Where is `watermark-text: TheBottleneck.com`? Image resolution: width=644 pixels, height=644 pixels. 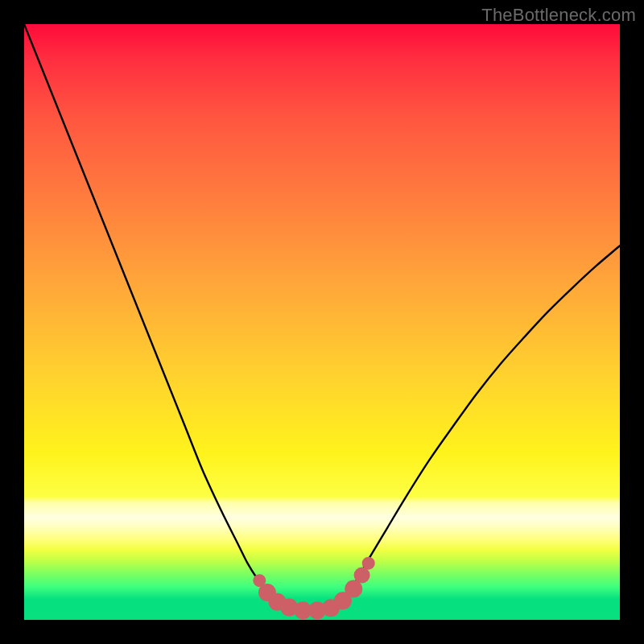
watermark-text: TheBottleneck.com is located at coordinates (559, 15).